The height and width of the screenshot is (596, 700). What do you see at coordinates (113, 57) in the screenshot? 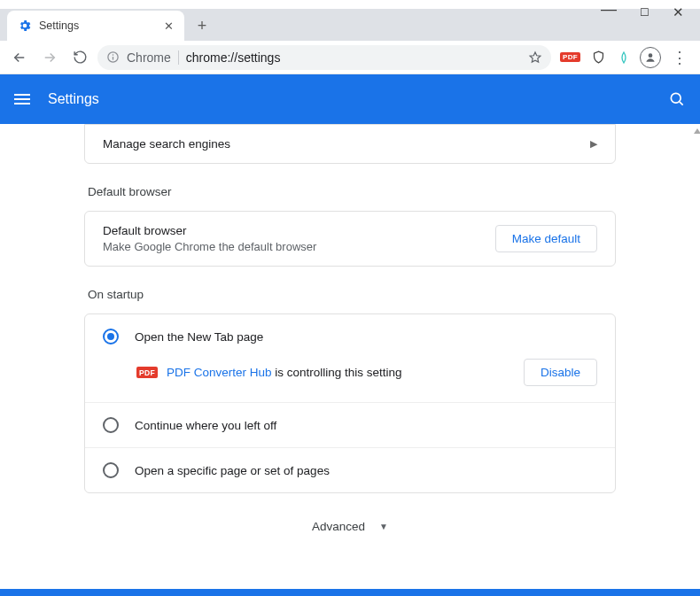
I see `site-info-icon` at bounding box center [113, 57].